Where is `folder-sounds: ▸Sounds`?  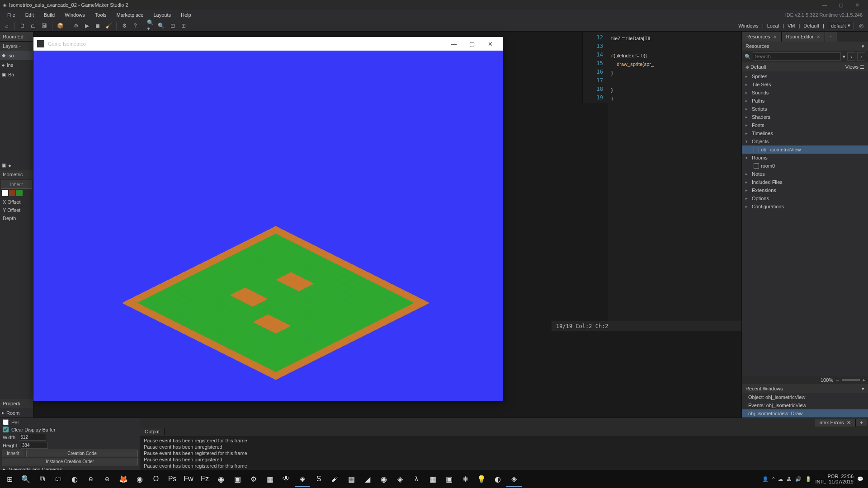 folder-sounds: ▸Sounds is located at coordinates (805, 93).